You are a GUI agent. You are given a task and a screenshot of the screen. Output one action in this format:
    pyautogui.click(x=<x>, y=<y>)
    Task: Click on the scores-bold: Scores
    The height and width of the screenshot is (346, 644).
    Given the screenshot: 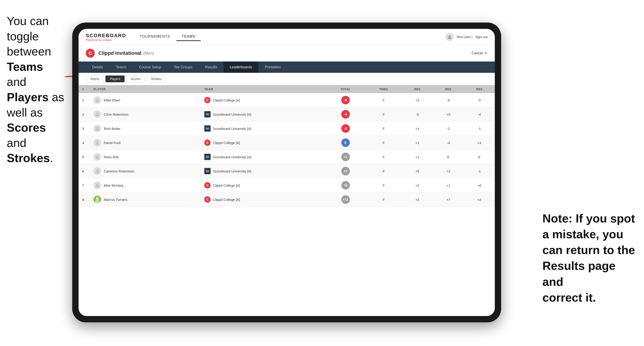 What is the action you would take?
    pyautogui.click(x=26, y=128)
    